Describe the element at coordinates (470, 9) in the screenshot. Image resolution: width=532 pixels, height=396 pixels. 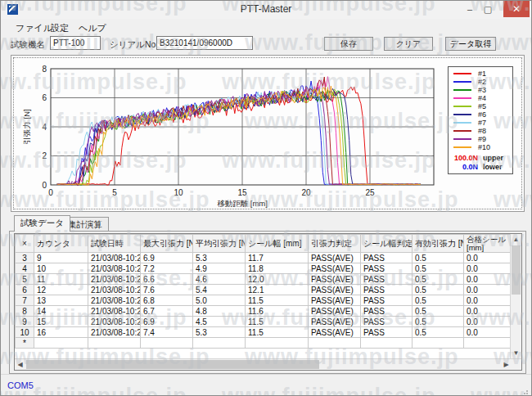
I see `minimize-button: –` at that location.